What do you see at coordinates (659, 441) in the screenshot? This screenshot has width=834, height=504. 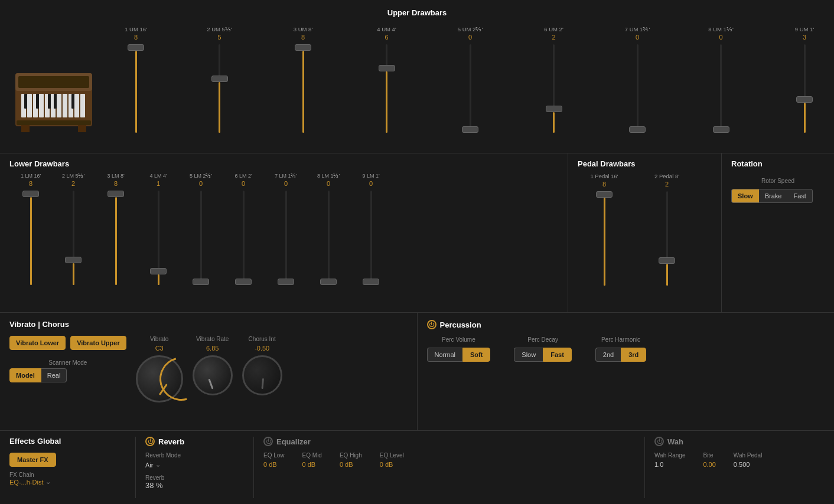 I see `wah-power-icon: ⏻` at bounding box center [659, 441].